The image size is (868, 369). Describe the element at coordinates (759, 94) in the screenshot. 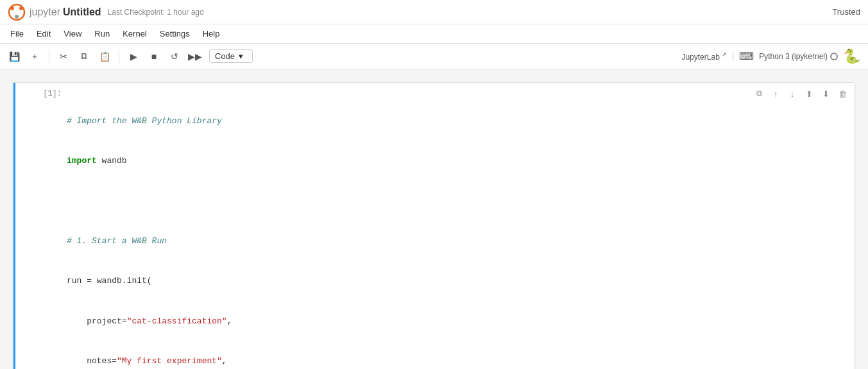

I see `copy-cell-button: ⧉` at that location.